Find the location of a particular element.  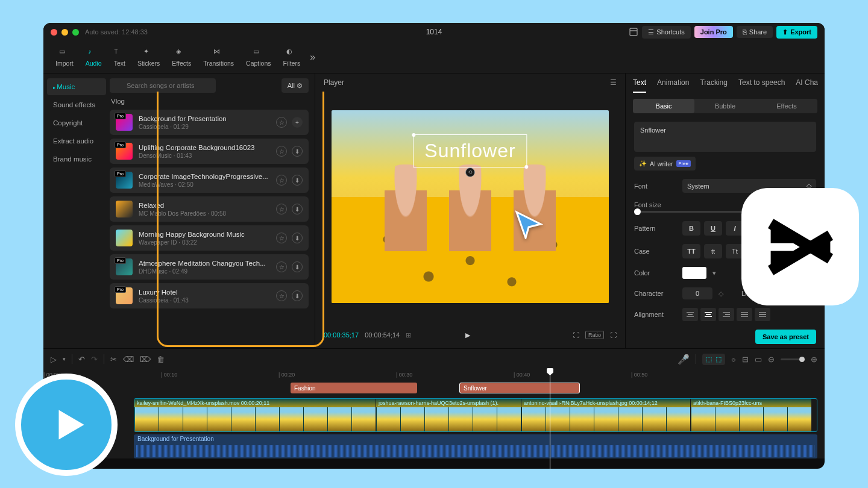

minimize-window is located at coordinates (65, 33).